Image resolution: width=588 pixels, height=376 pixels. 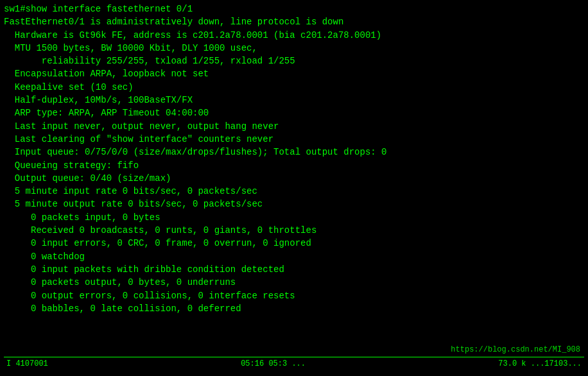 I want to click on terminal-line: Last input never, output never, output h…, so click(x=294, y=126).